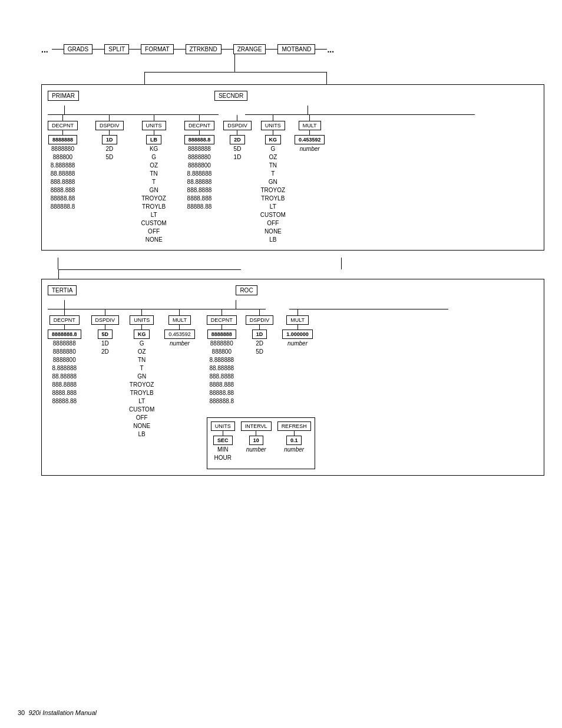 The width and height of the screenshot is (562, 728). I want to click on t-decpnt-4: 8.888888, so click(64, 368).